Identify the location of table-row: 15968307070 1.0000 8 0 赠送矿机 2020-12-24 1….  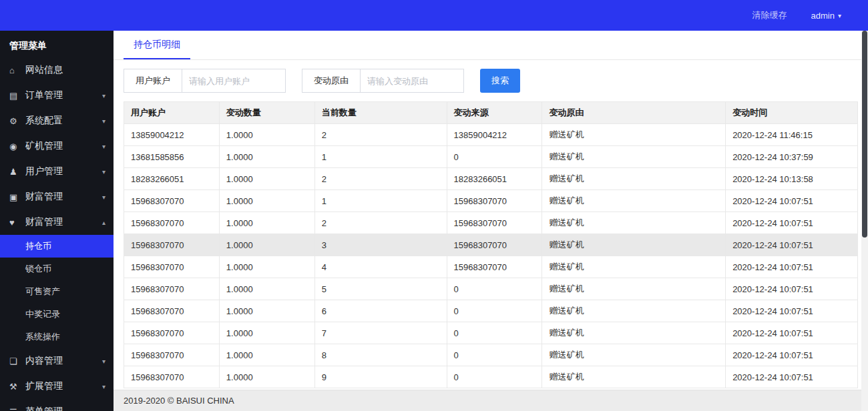
(491, 355).